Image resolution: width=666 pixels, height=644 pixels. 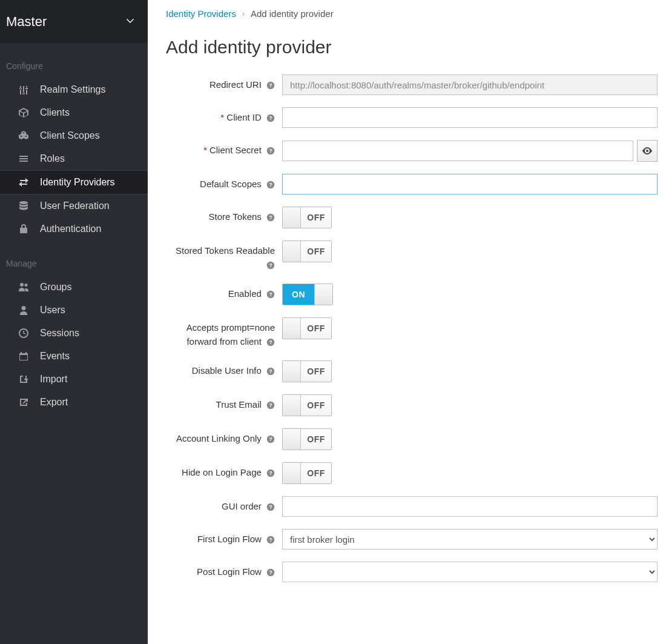 What do you see at coordinates (74, 287) in the screenshot?
I see `sidebar-item-groups: Groups` at bounding box center [74, 287].